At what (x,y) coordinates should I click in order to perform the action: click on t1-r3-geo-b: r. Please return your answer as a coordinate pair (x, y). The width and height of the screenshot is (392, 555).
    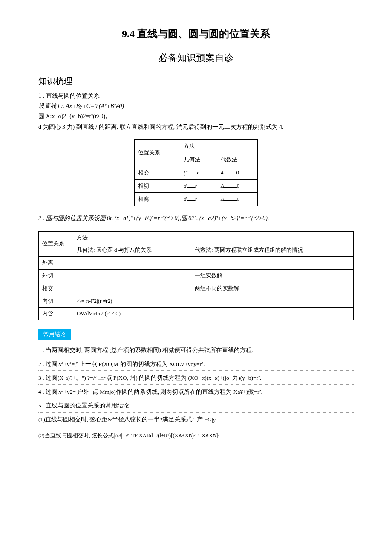
    Looking at the image, I should click on (196, 199).